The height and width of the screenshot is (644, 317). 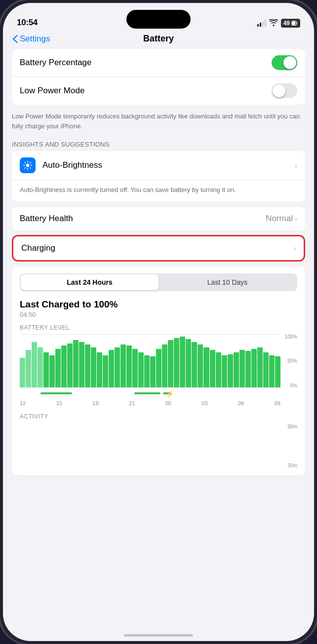 What do you see at coordinates (292, 466) in the screenshot?
I see `act-y-30m: 30m` at bounding box center [292, 466].